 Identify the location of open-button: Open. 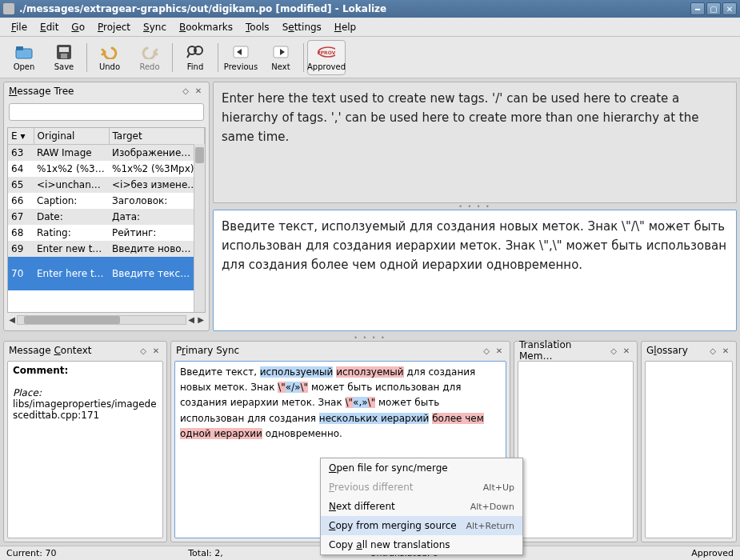
(24, 58).